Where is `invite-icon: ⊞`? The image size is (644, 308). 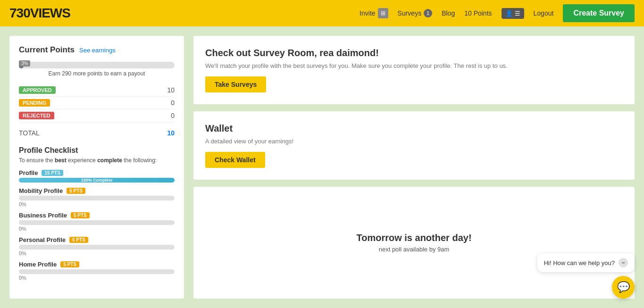
invite-icon: ⊞ is located at coordinates (383, 13).